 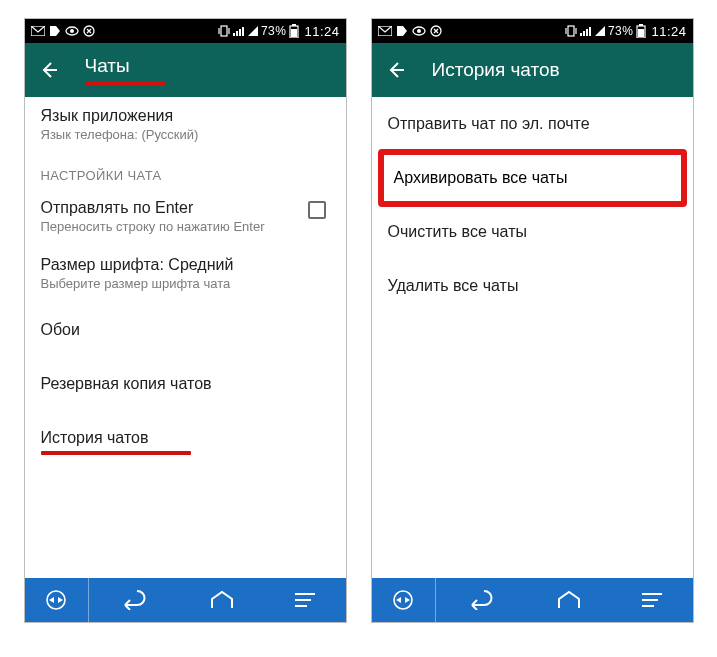 I want to click on row-send-on-enter: Отправлять по Enter Переносить строку по…, so click(x=186, y=218).